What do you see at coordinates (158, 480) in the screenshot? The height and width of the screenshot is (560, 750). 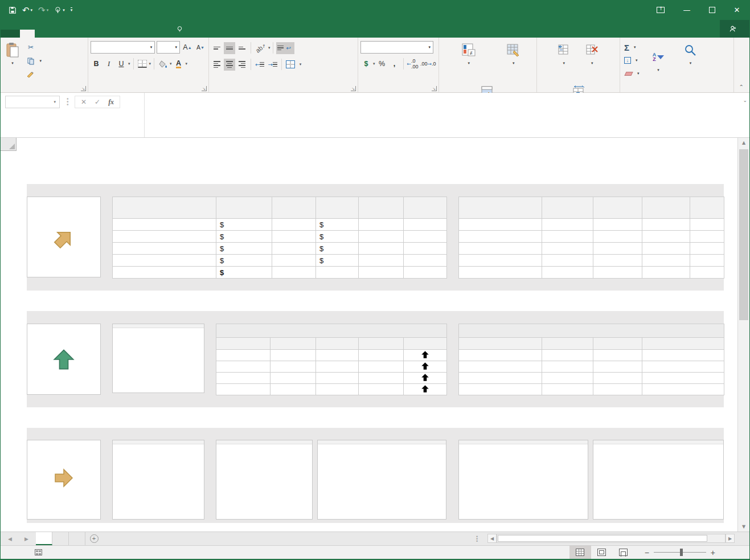 I see `total-budget-card` at bounding box center [158, 480].